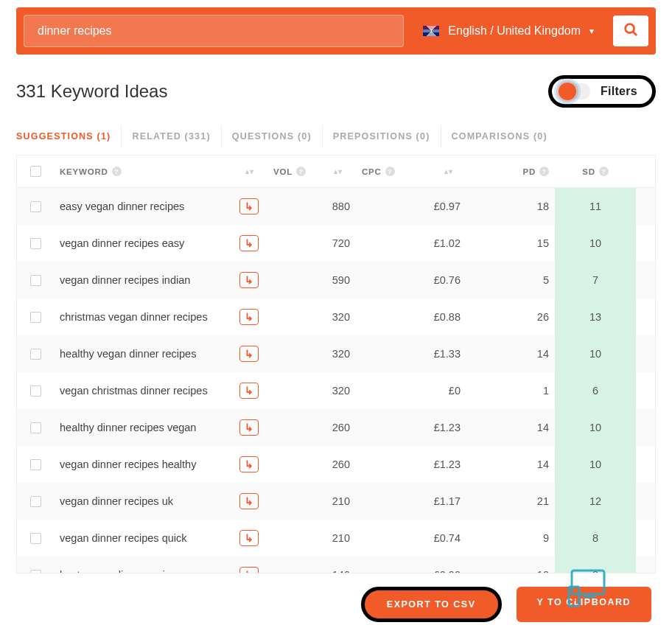 The width and height of the screenshot is (672, 628). I want to click on keyword-text: healthy vegan dinner recipes, so click(146, 354).